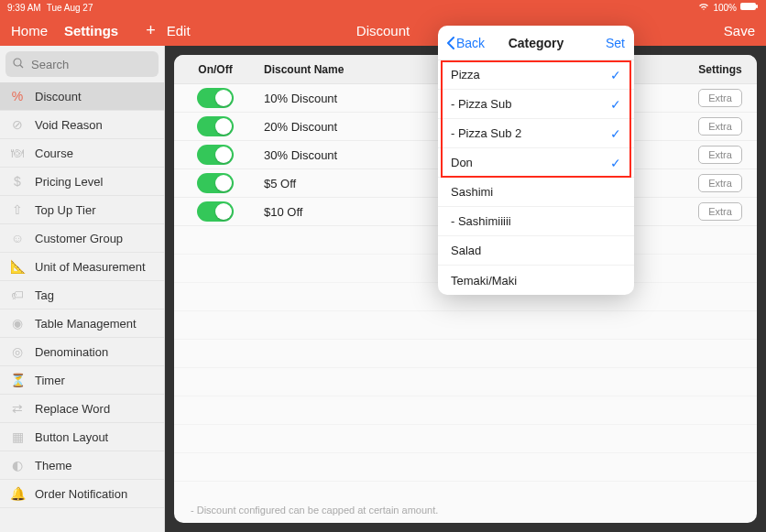 The width and height of the screenshot is (766, 532). Describe the element at coordinates (536, 192) in the screenshot. I see `popover-item: Sashimi` at that location.